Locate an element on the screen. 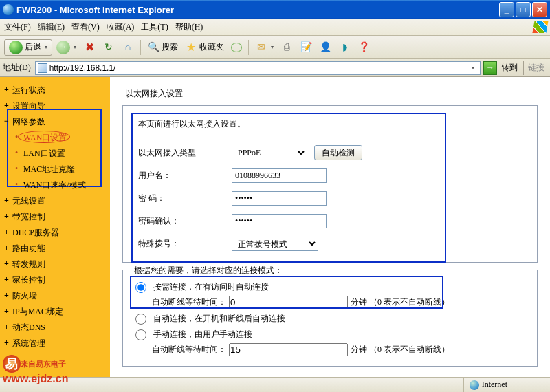  password-input is located at coordinates (279, 198).